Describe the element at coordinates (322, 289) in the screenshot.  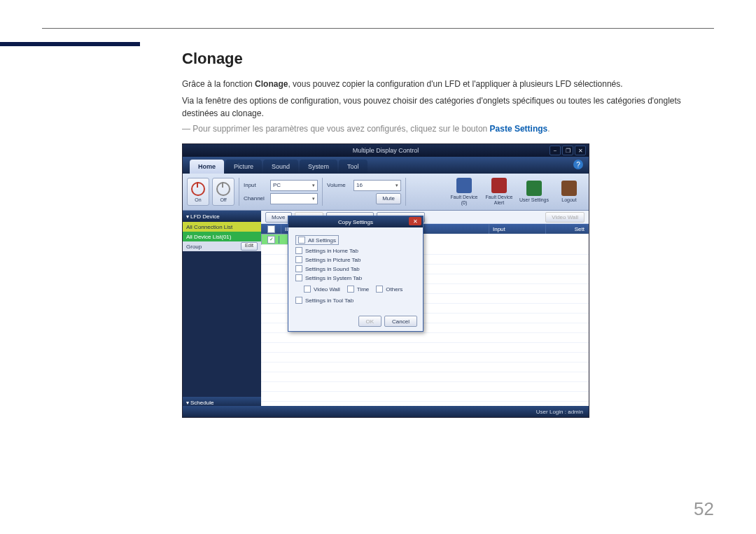
I see `opt-video-wall: Video Wall` at that location.